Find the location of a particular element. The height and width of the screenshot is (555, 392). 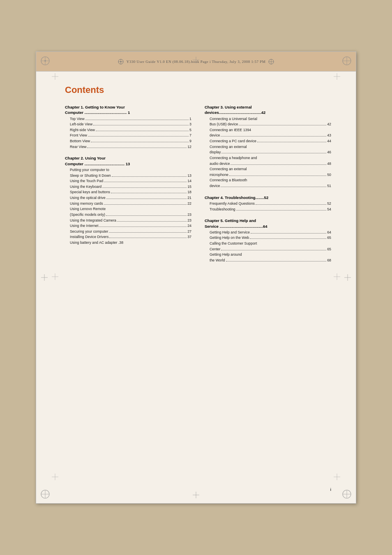

toc-entry-troubleshooting: Troubleshooting 54 is located at coordinates (268, 210).